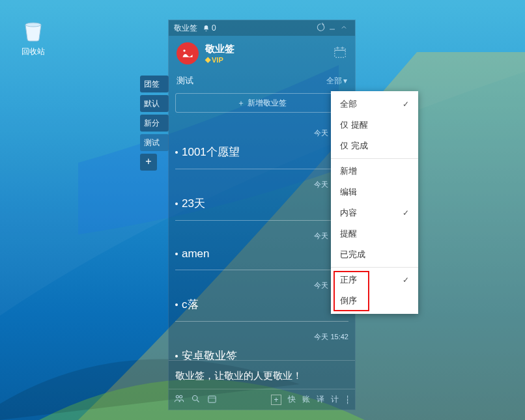  What do you see at coordinates (33, 52) in the screenshot?
I see `recycle-bin-label: 回收站` at bounding box center [33, 52].